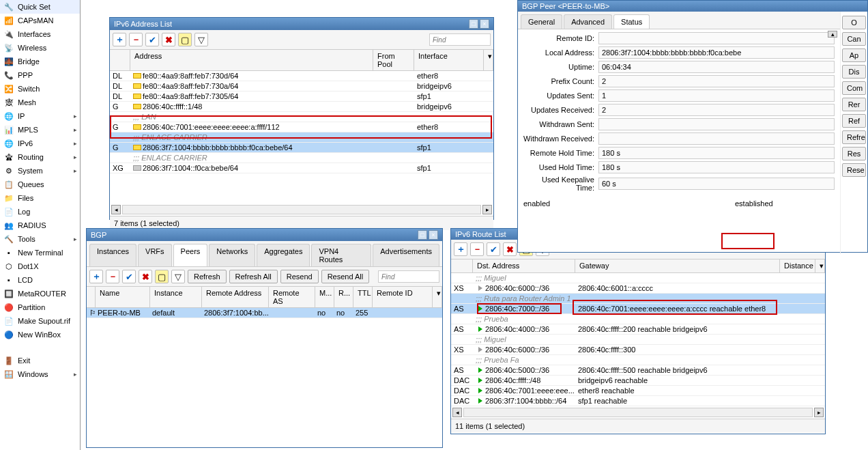 The width and height of the screenshot is (868, 450). What do you see at coordinates (854, 137) in the screenshot?
I see `button-refre: Refre` at bounding box center [854, 137].